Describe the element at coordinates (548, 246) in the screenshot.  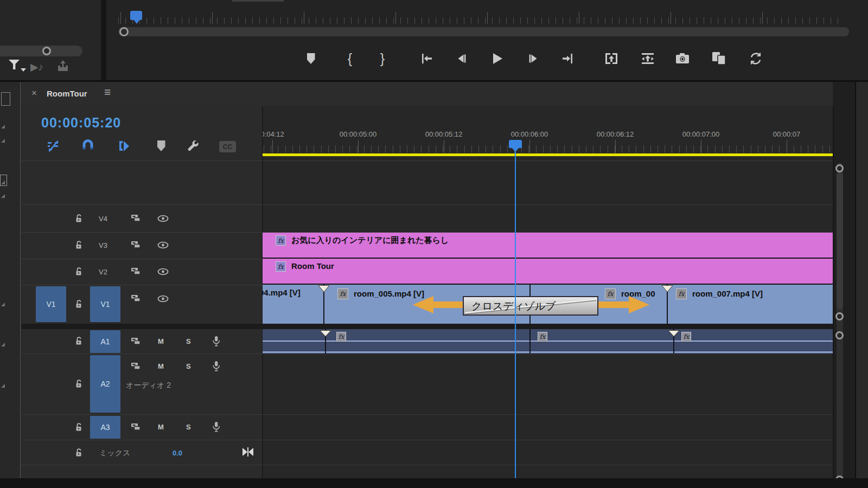
I see `clip-v3-graphic: fx お気に入りのインテリアに囲まれた暮らし` at that location.